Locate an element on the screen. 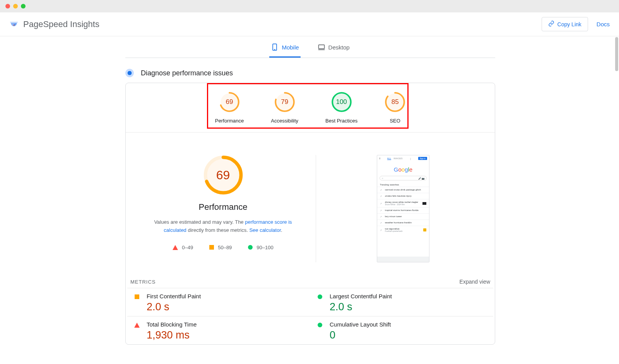  section-title: Diagnose performance issues is located at coordinates (187, 73).